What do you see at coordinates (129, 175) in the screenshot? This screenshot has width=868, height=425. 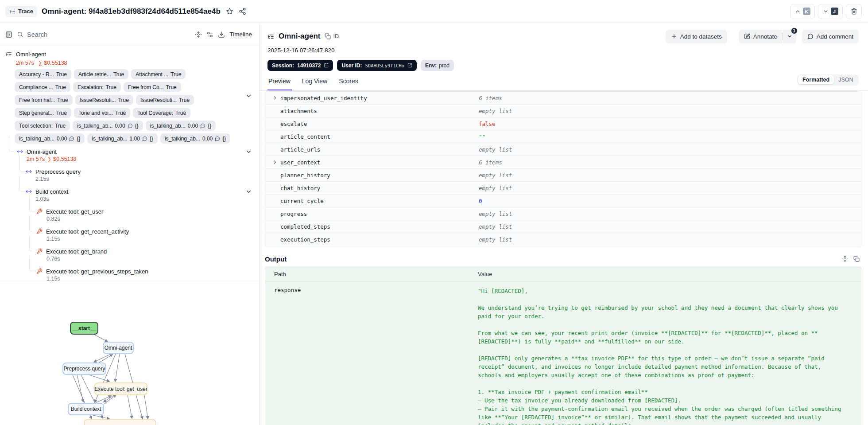 I see `tree-item-preprocess-query: Preprocess query2.15s` at bounding box center [129, 175].